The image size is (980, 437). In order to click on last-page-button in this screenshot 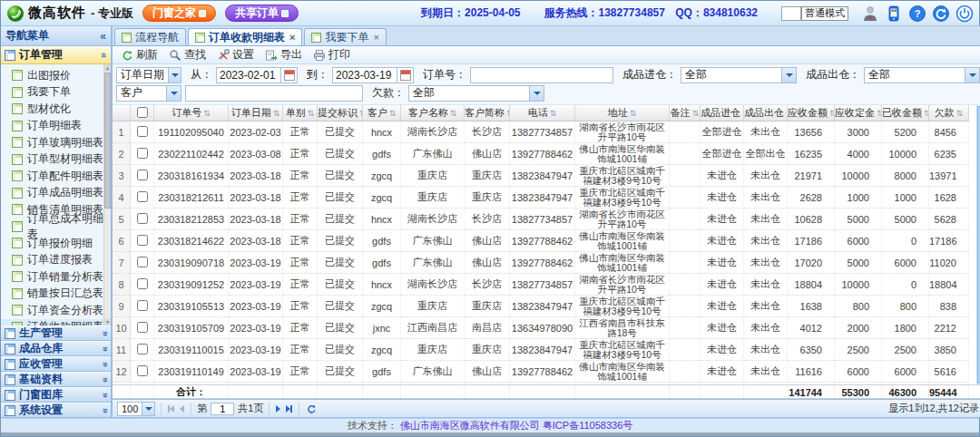, I will do `click(289, 409)`.